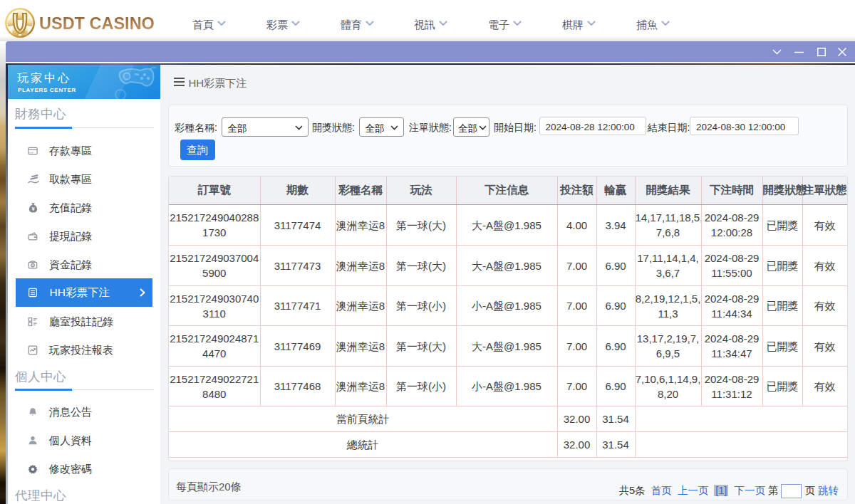 Image resolution: width=855 pixels, height=504 pixels. I want to click on svg-text: CASINO, so click(20, 32).